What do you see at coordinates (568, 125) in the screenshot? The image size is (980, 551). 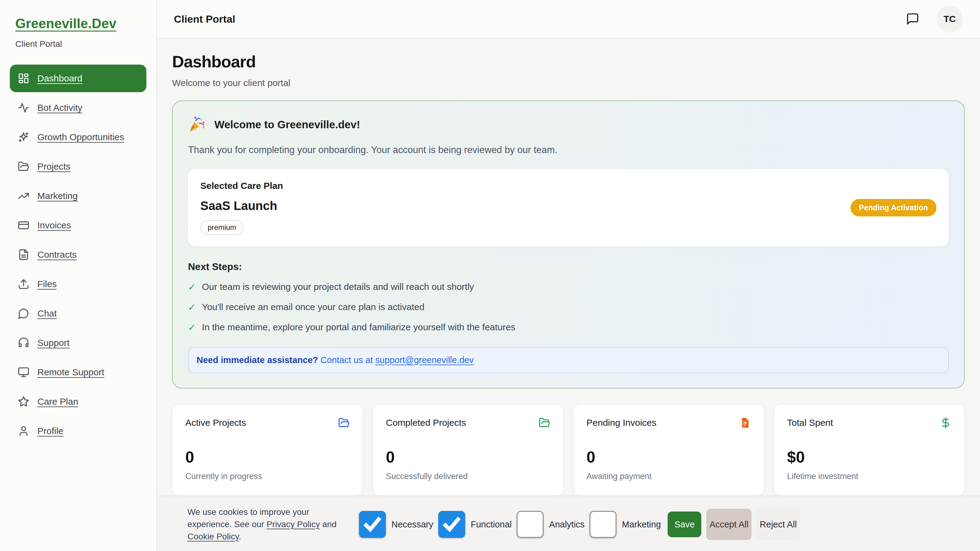 I see `welcome-banner-header: Welcome to Greeneville.dev!` at bounding box center [568, 125].